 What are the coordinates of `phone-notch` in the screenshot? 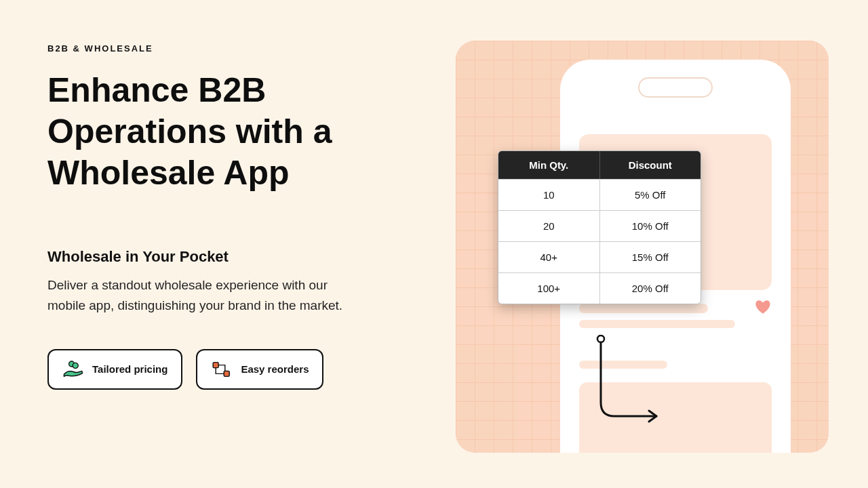 It's located at (675, 87).